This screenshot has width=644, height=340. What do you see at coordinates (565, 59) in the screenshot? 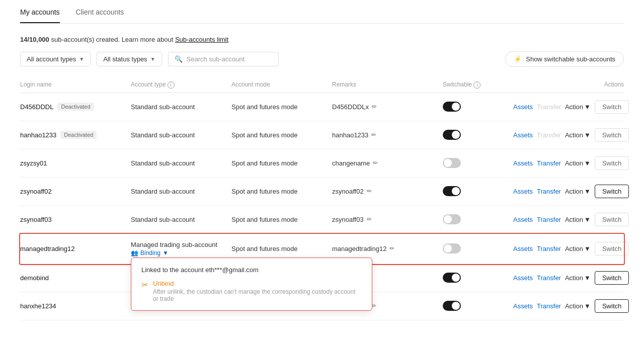
I see `show-switchable-button: ⚡ Show switchable sub-accounts` at bounding box center [565, 59].